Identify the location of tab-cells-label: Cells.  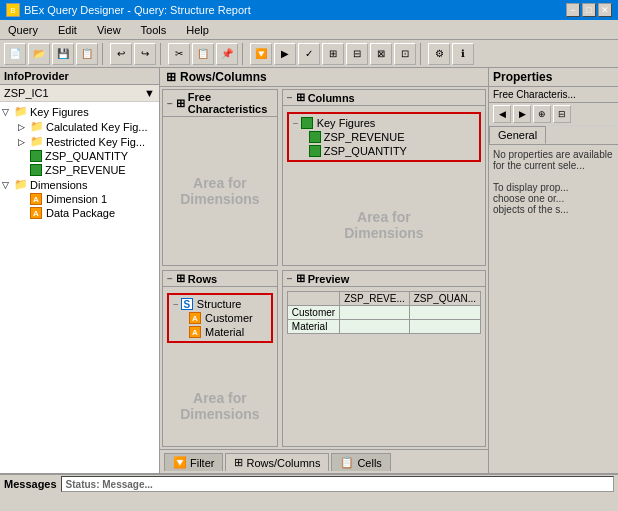
(369, 463).